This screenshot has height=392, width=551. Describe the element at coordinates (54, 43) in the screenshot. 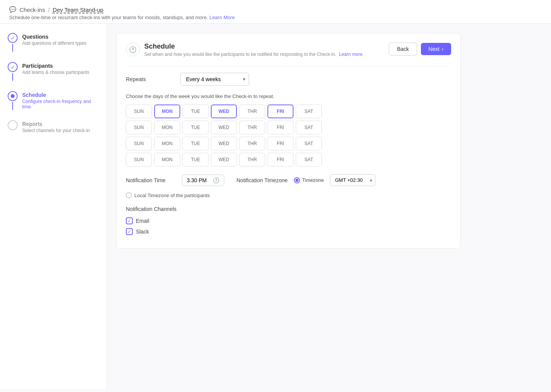

I see `step-questions: ✓ Questions Add questions of different t…` at that location.